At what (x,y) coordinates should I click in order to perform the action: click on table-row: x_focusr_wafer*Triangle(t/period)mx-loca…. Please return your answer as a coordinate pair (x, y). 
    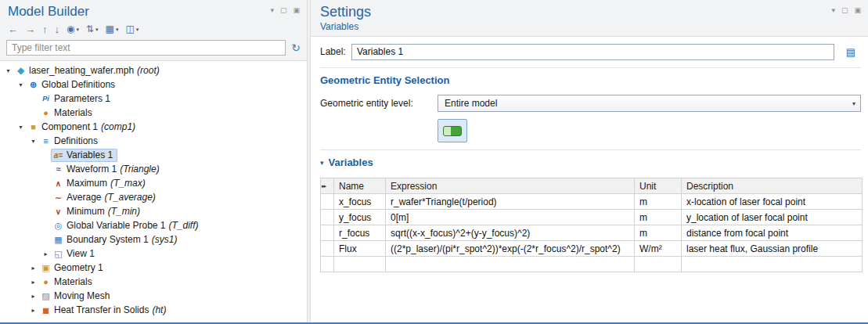
    Looking at the image, I should click on (592, 202).